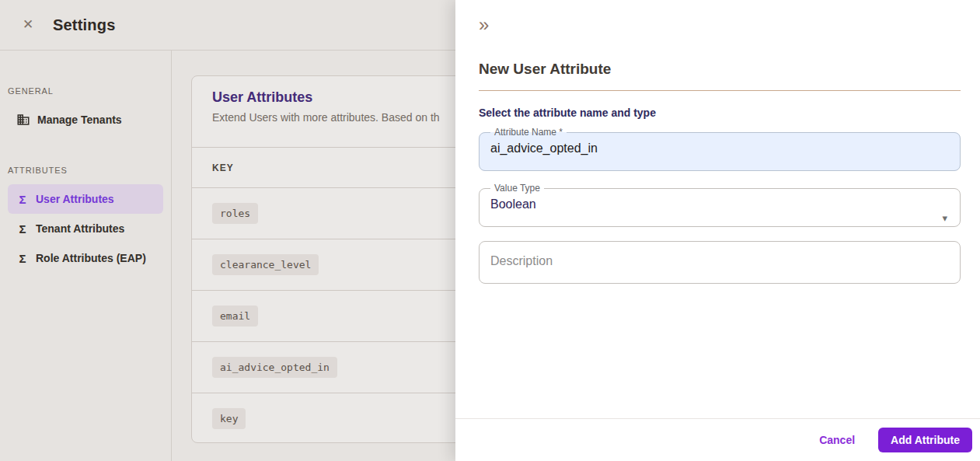 The height and width of the screenshot is (461, 980). Describe the element at coordinates (925, 440) in the screenshot. I see `add-attribute-button: Add Attribute` at that location.